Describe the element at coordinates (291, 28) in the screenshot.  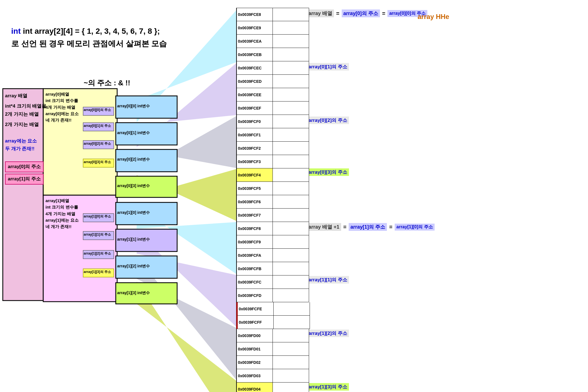
I see `mem-num-1b` at that location.